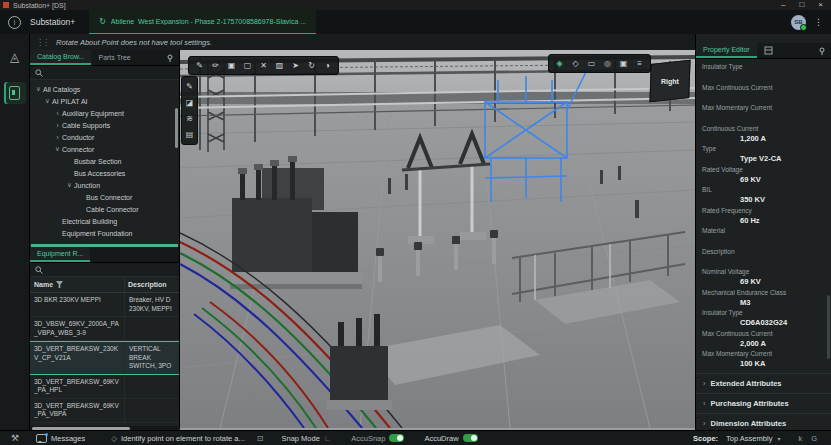 The width and height of the screenshot is (831, 445). What do you see at coordinates (802, 5) in the screenshot?
I see `maximize-button: □` at bounding box center [802, 5].